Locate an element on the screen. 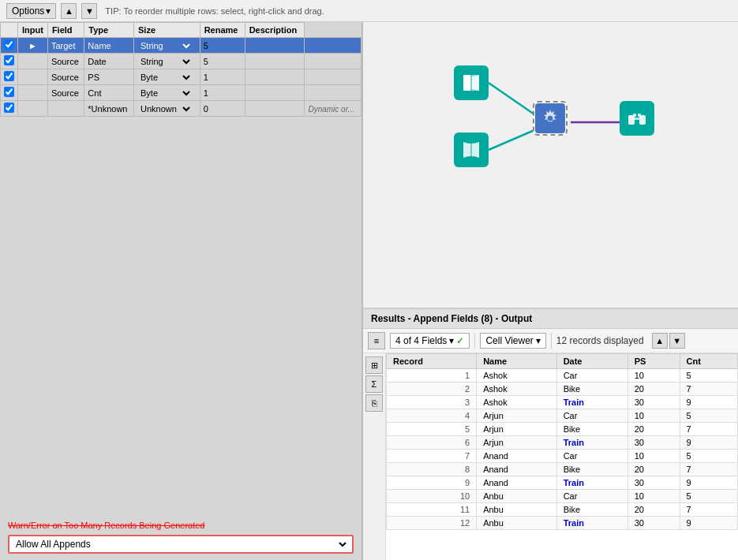 Image resolution: width=738 pixels, height=560 pixels. results-icon-filter: ⊞ is located at coordinates (374, 365).